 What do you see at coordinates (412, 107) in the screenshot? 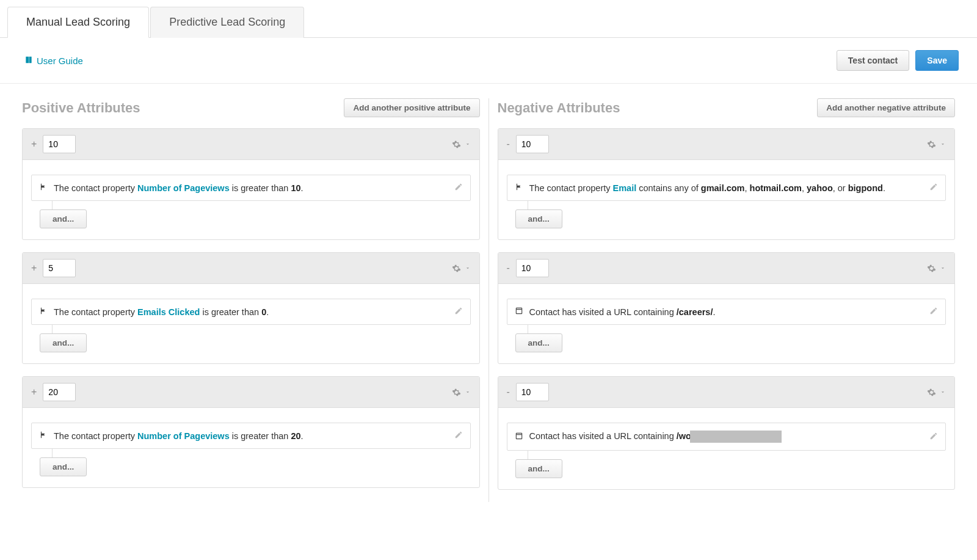
I see `add-positive-attribute-button: Add another positive attribute` at bounding box center [412, 107].